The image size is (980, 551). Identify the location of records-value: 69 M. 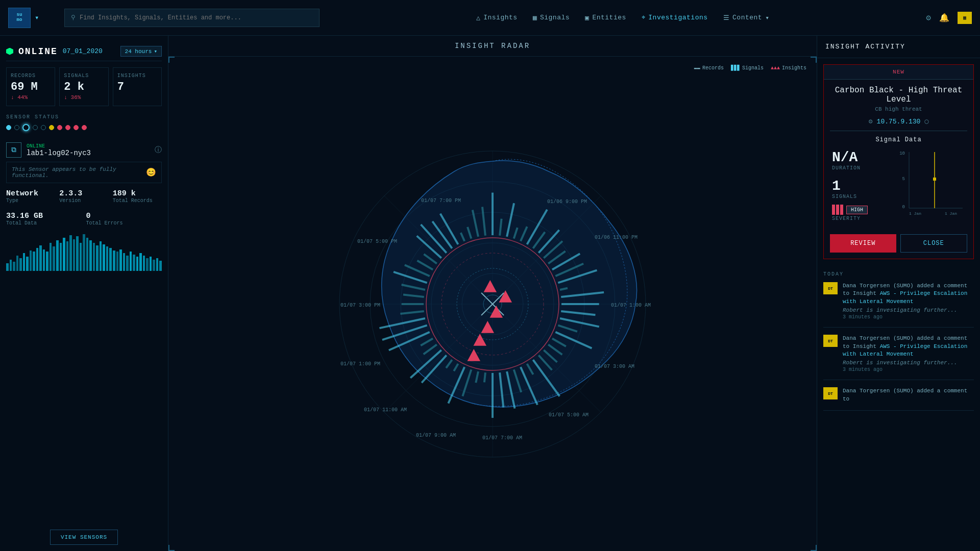
(31, 87).